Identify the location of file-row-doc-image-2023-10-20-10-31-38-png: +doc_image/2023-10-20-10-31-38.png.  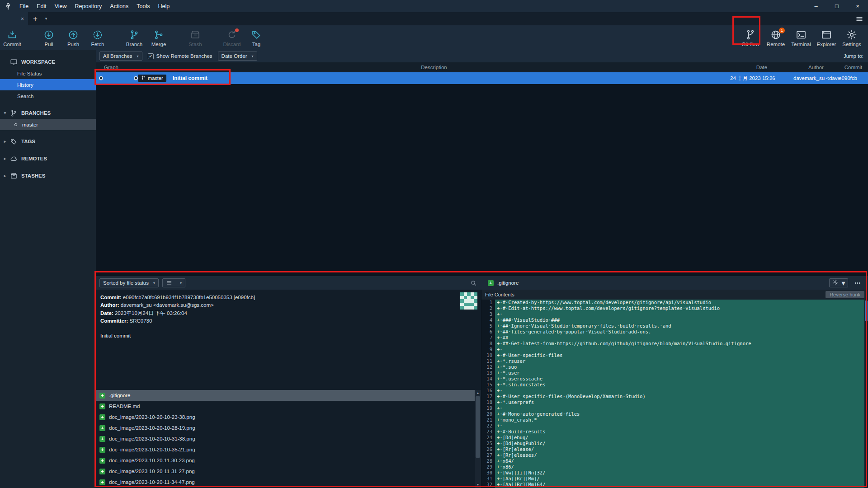
(285, 439).